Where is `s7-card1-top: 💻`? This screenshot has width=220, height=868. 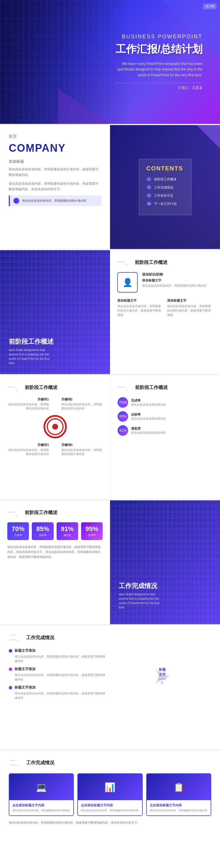
s7-card1-top: 💻 is located at coordinates (41, 787).